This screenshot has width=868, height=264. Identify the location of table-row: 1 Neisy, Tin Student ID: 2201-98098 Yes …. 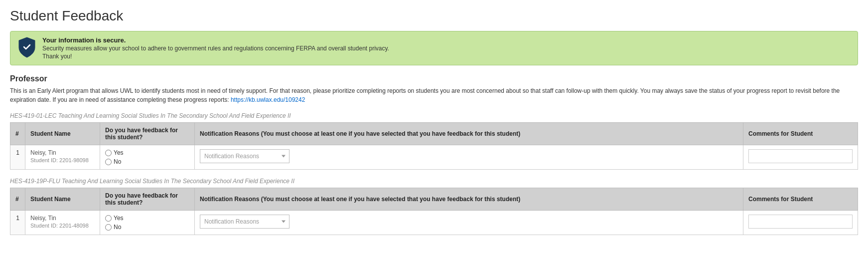
(434, 158).